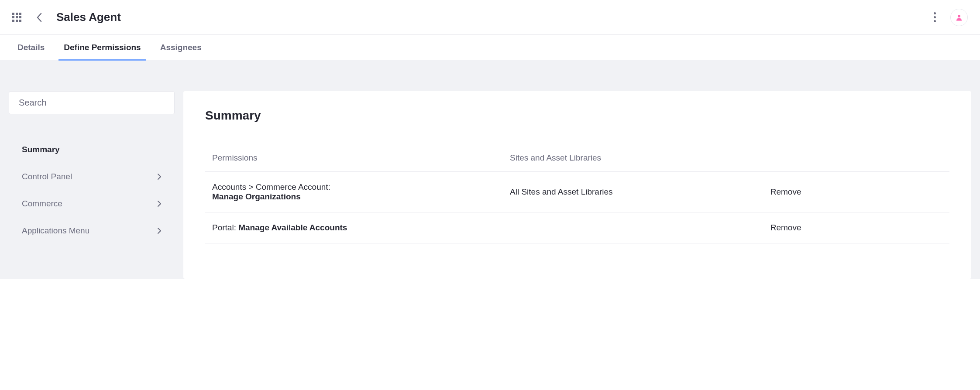 Image resolution: width=980 pixels, height=390 pixels. I want to click on page-title: Sales Agent, so click(89, 17).